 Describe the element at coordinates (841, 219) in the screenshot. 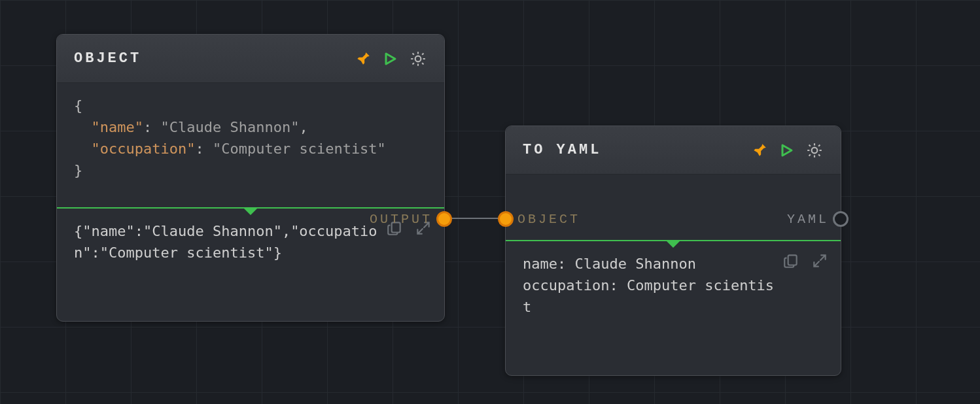

I see `port-dot-yaml` at that location.